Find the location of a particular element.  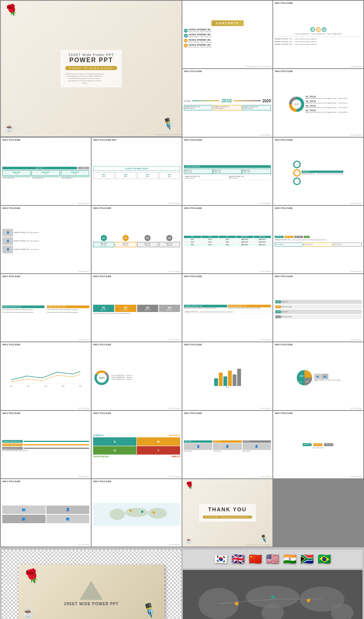

flag-china: 🇨🇳 is located at coordinates (255, 559).